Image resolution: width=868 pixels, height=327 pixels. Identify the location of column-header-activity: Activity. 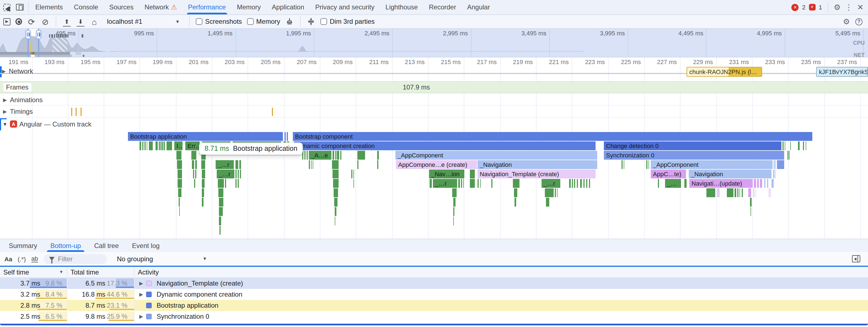
(501, 272).